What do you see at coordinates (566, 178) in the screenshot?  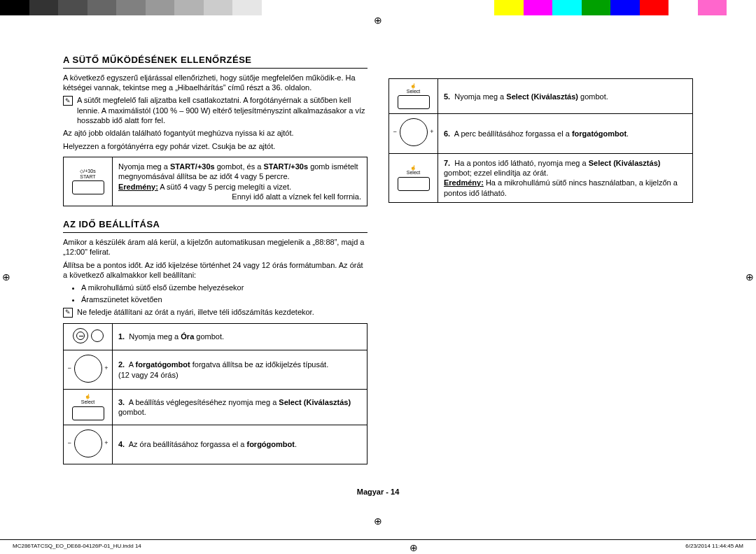 I see `step-text-cell: 7. Ha a pontos idő látható, nyomja meg a…` at bounding box center [566, 178].